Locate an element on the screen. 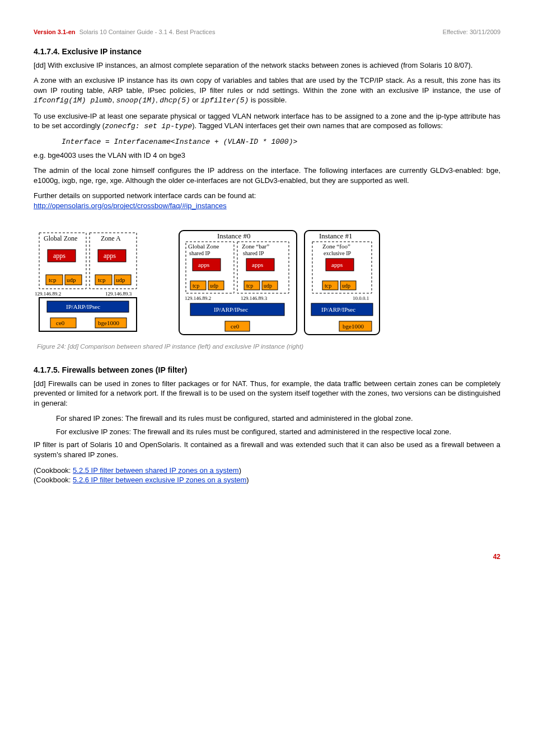  text: ). Tagged VLAN interfaces get their own … is located at coordinates (317, 125).